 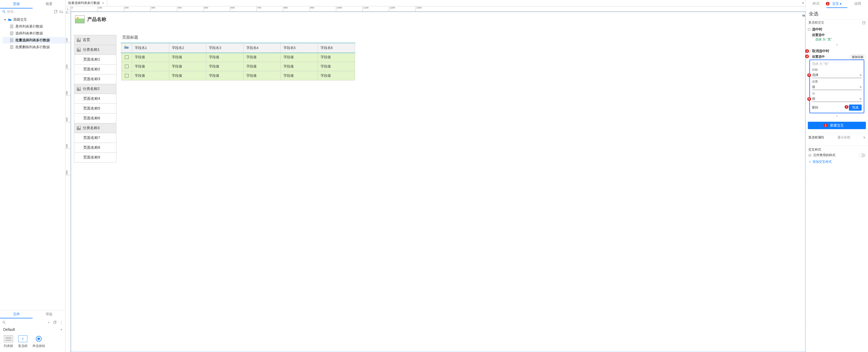 What do you see at coordinates (95, 128) in the screenshot?
I see `nav-item: 分类名称3` at bounding box center [95, 128].